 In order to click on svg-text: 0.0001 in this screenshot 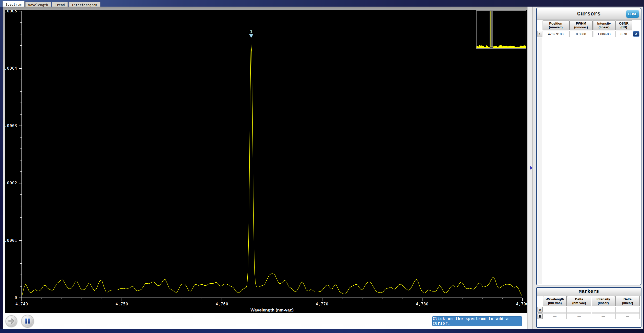, I will do `click(11, 241)`.